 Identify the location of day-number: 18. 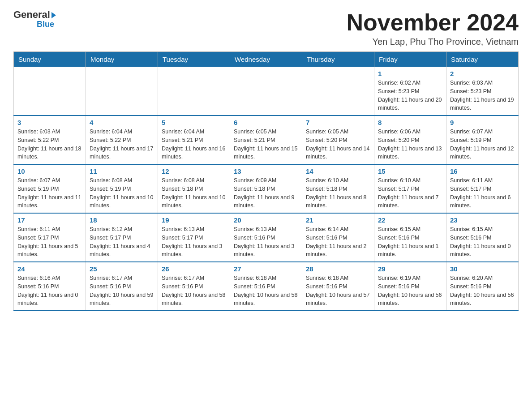
(122, 220).